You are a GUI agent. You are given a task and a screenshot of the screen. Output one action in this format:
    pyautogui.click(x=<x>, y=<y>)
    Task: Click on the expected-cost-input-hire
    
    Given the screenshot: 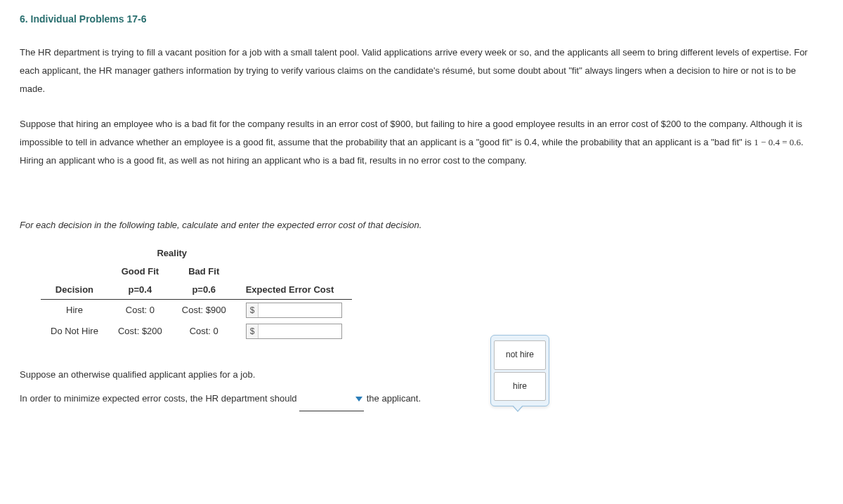 What is the action you would take?
    pyautogui.click(x=300, y=310)
    